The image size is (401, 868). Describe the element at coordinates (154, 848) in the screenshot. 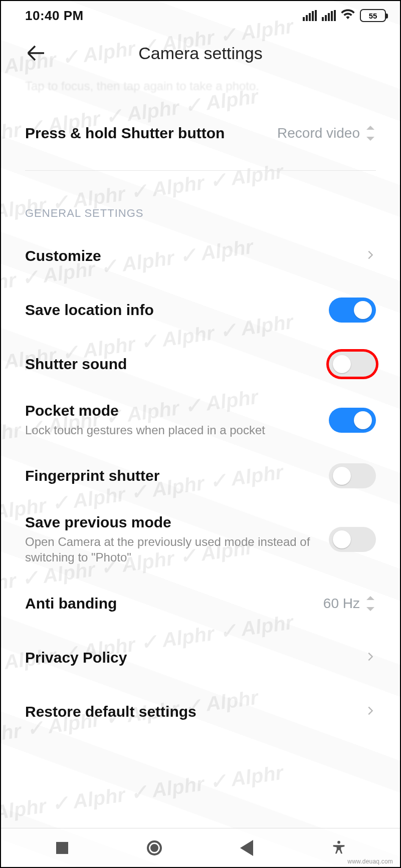

I see `nav-home` at that location.